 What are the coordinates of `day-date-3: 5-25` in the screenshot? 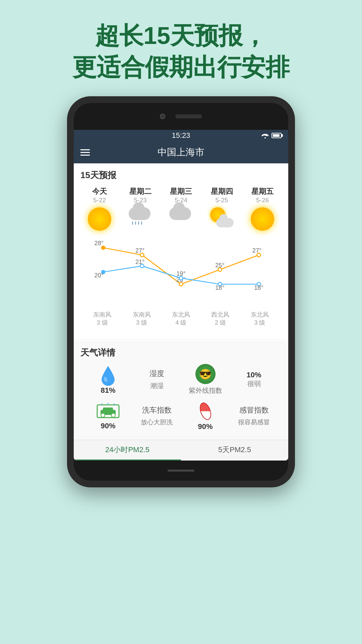 It's located at (222, 200).